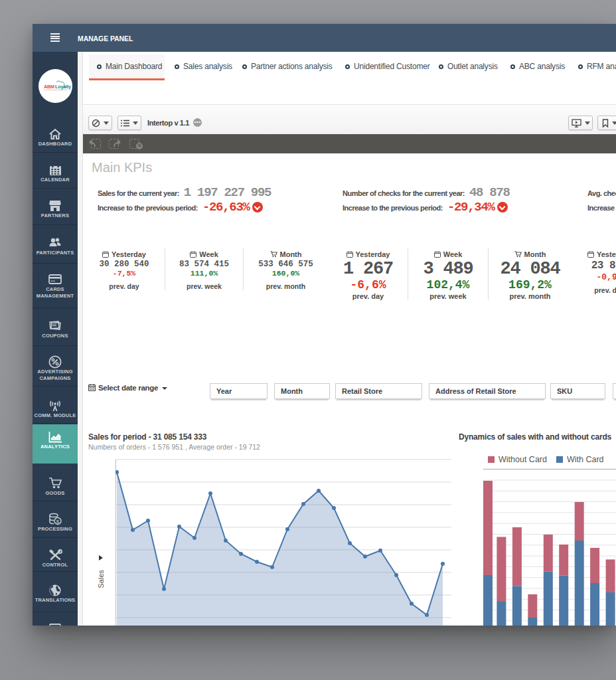  What do you see at coordinates (49, 86) in the screenshot?
I see `svg-text: ABM` at bounding box center [49, 86].